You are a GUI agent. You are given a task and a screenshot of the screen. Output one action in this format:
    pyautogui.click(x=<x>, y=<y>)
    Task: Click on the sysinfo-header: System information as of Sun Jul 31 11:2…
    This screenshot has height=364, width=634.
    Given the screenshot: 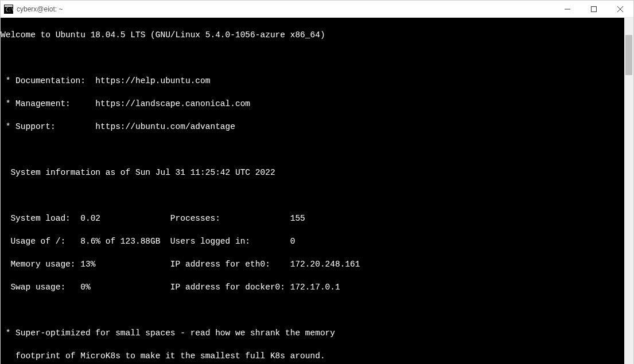 What is the action you would take?
    pyautogui.click(x=312, y=173)
    